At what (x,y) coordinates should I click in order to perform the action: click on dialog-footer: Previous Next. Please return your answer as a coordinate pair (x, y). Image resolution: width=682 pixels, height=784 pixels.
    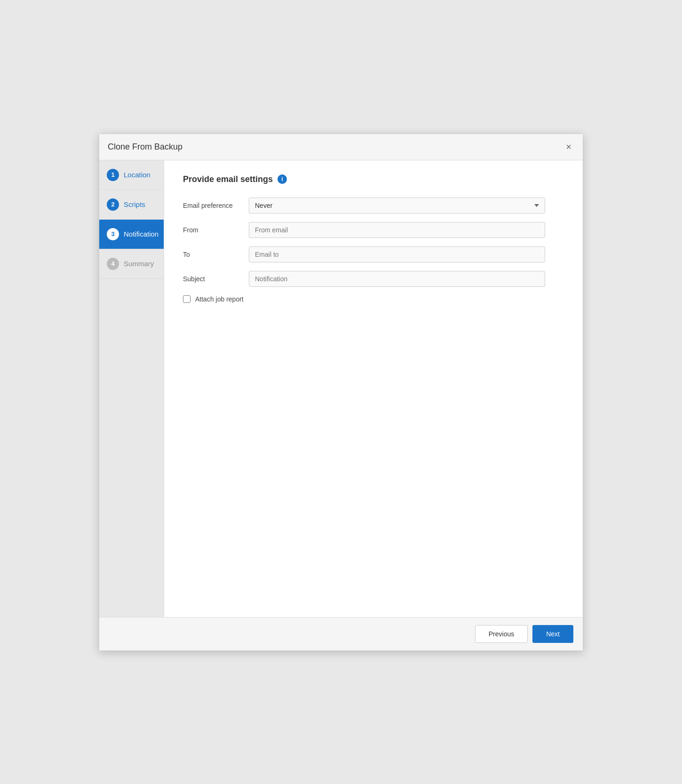
    Looking at the image, I should click on (341, 634).